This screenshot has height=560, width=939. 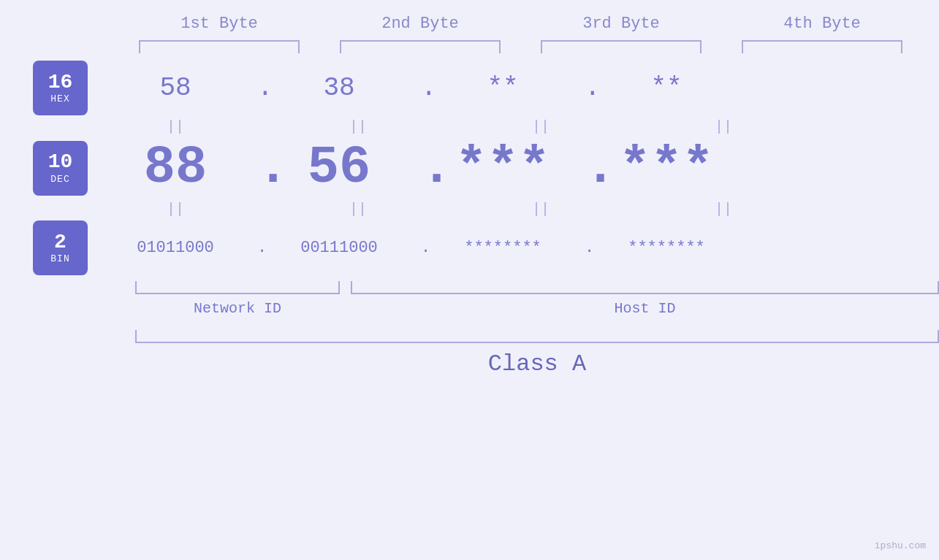 What do you see at coordinates (339, 88) in the screenshot?
I see `hex-byte2: 38` at bounding box center [339, 88].